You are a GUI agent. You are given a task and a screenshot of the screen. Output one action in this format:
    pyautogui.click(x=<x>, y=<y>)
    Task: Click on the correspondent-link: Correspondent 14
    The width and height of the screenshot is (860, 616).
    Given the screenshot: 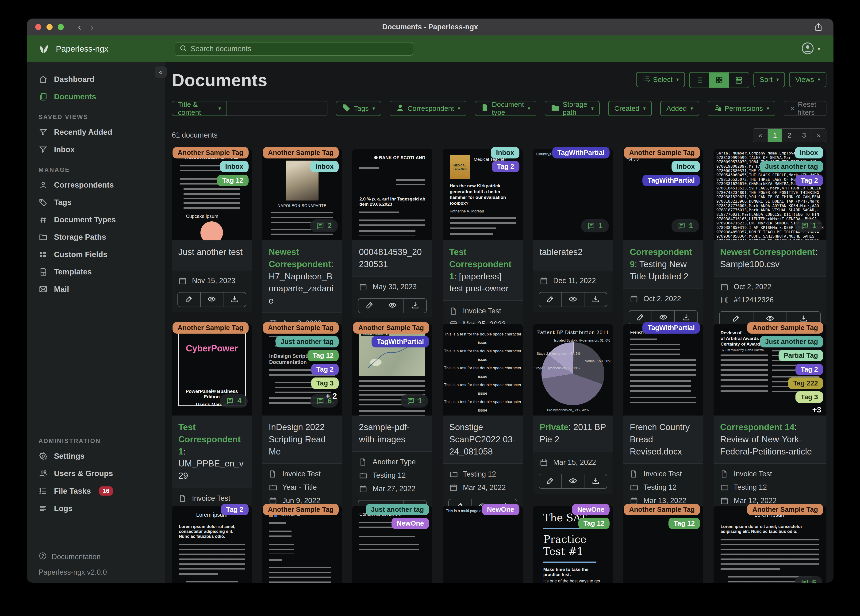 What is the action you would take?
    pyautogui.click(x=757, y=427)
    